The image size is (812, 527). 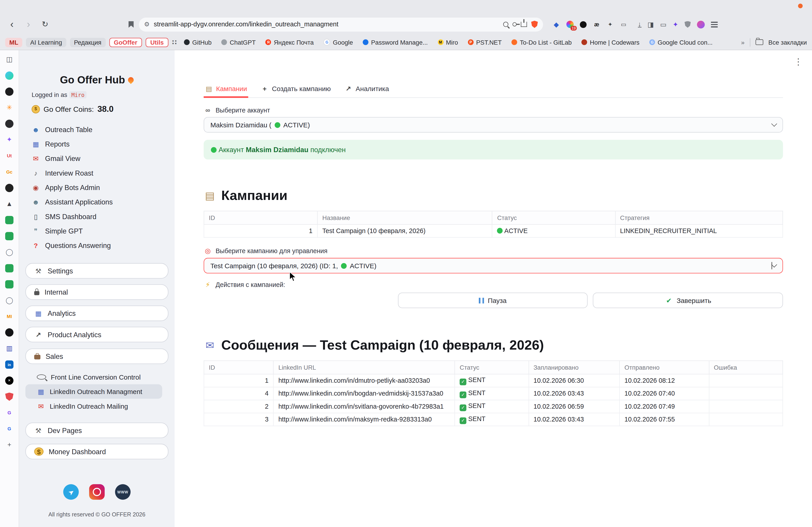 What do you see at coordinates (596, 25) in the screenshot?
I see `extension-ae-icon: æ` at bounding box center [596, 25].